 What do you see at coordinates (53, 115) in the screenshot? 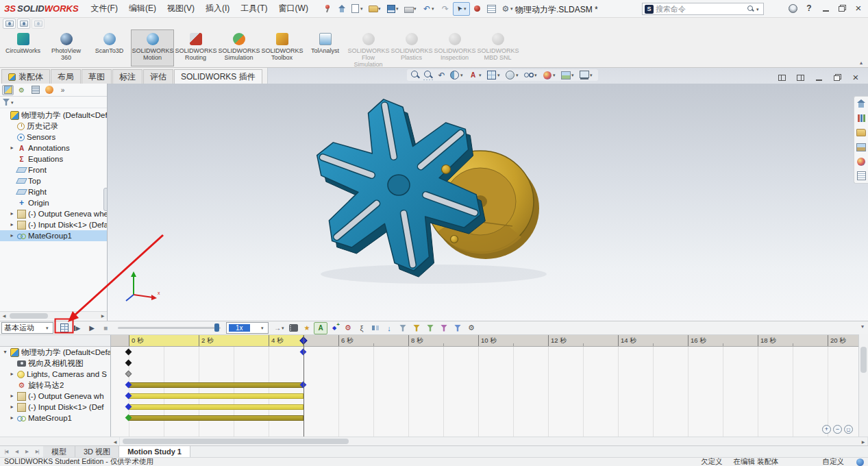
I see `tree-item: 物理动力学 (Default<Default` at bounding box center [53, 115].